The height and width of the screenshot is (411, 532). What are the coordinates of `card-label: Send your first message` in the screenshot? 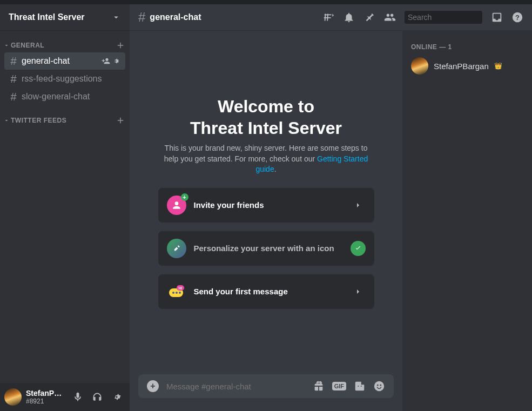 It's located at (268, 292).